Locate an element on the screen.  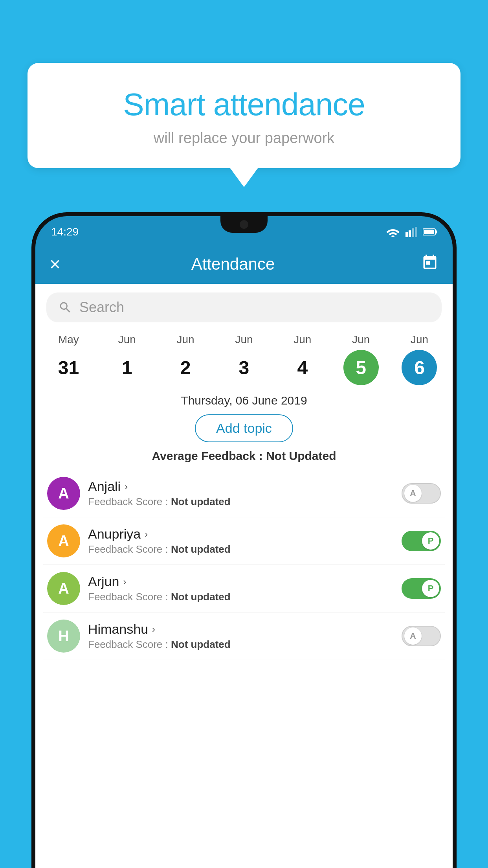
calendar-day: May31 is located at coordinates (68, 359).